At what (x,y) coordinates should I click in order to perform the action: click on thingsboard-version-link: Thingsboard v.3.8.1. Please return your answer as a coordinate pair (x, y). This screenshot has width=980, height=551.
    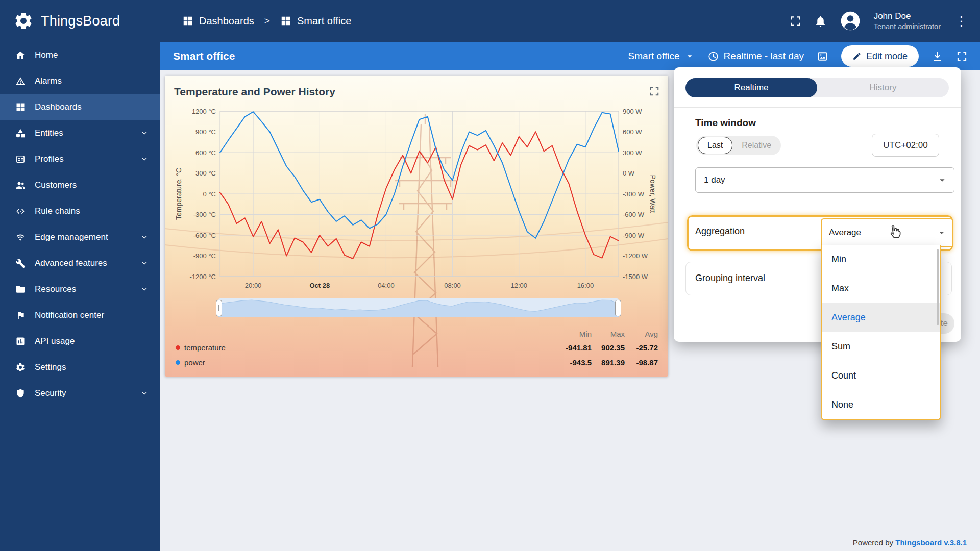
    Looking at the image, I should click on (931, 543).